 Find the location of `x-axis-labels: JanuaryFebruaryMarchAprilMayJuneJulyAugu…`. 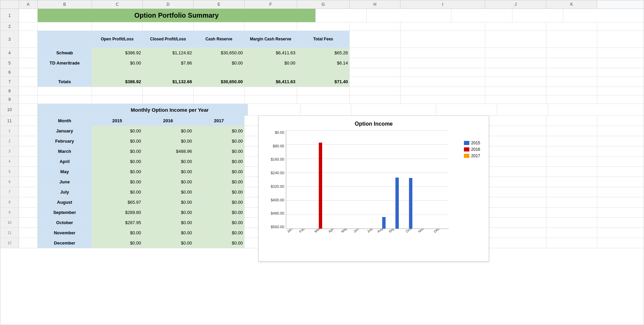

x-axis-labels: JanuaryFebruaryMarchAprilMayJuneJulyAugu… is located at coordinates (367, 242).